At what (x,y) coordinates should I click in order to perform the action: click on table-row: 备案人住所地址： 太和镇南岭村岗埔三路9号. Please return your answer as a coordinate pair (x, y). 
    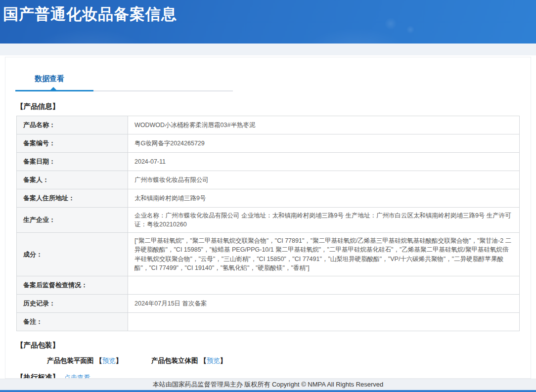
    Looking at the image, I should click on (268, 199).